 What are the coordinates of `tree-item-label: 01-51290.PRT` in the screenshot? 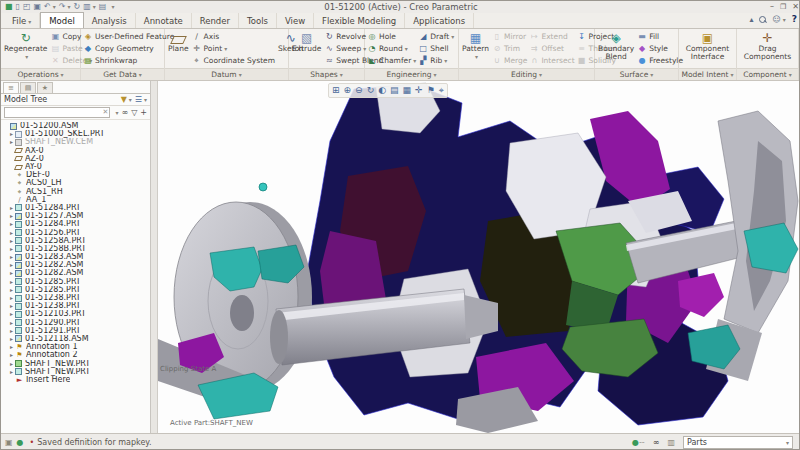 It's located at (53, 323).